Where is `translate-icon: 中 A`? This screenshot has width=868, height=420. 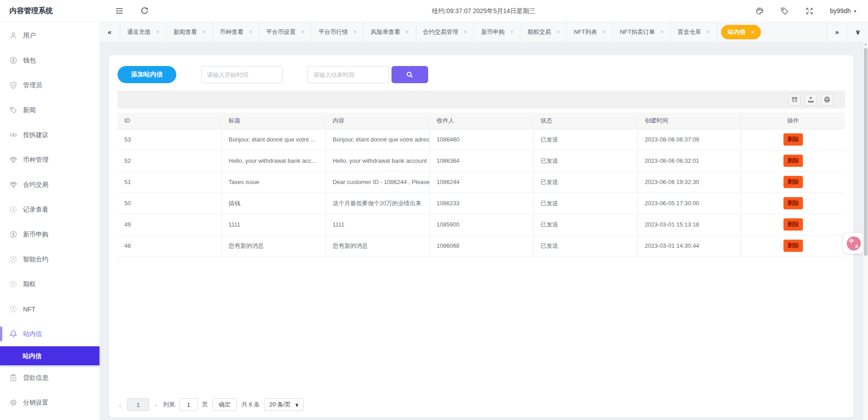
translate-icon: 中 A is located at coordinates (854, 243).